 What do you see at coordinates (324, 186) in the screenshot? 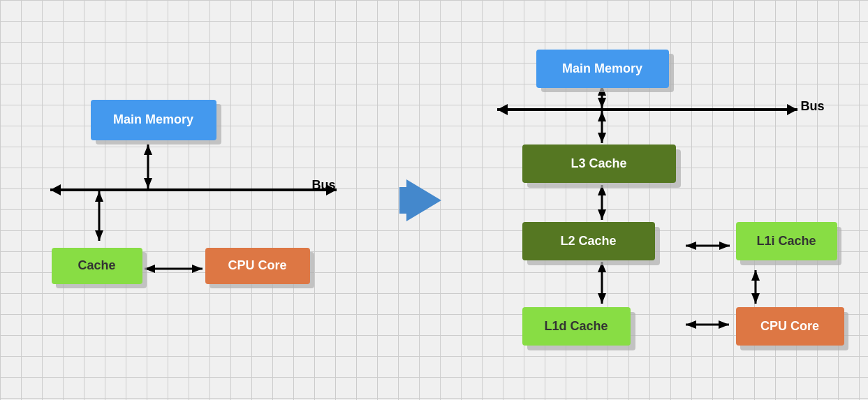
I see `bus-label-left: Bus` at bounding box center [324, 186].